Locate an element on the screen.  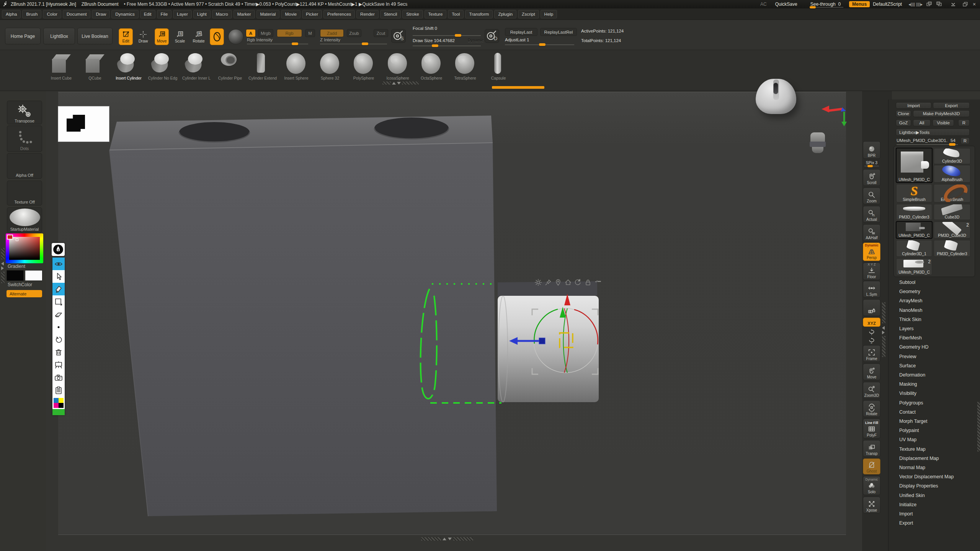
section-nanomesh: NanoMesh is located at coordinates (911, 310).